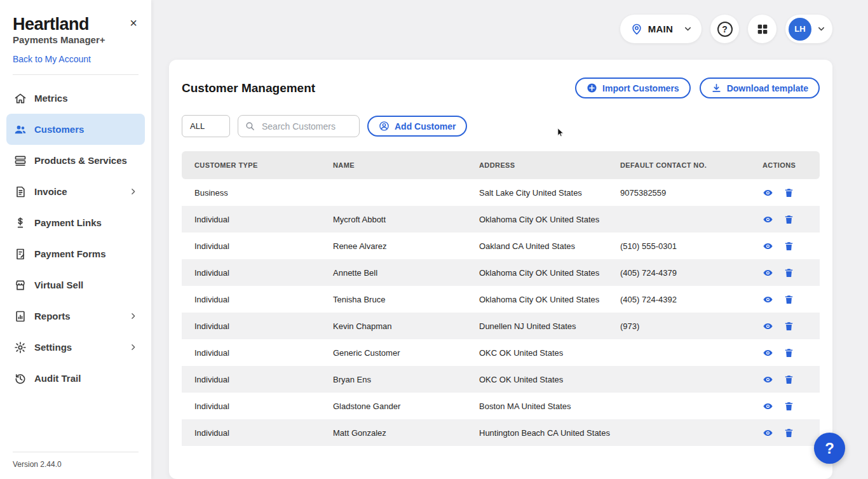 Image resolution: width=868 pixels, height=479 pixels. What do you see at coordinates (809, 29) in the screenshot?
I see `user-menu: LH` at bounding box center [809, 29].